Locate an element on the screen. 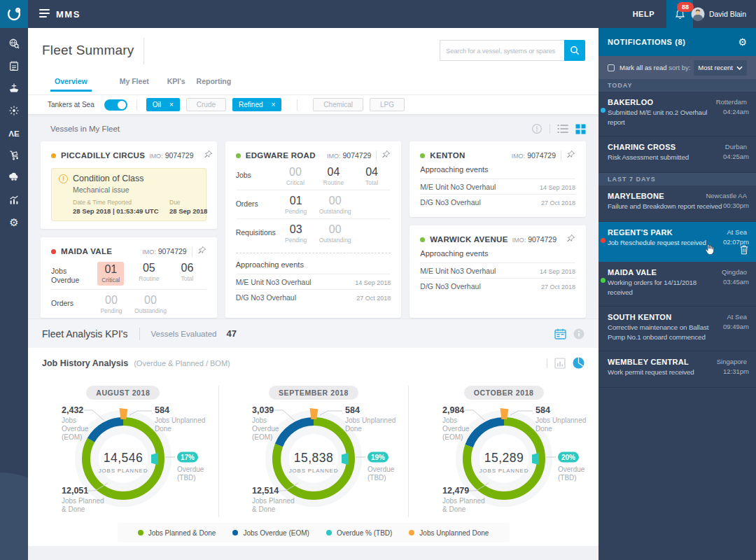 This screenshot has height=560, width=756. trash-icon is located at coordinates (744, 250).